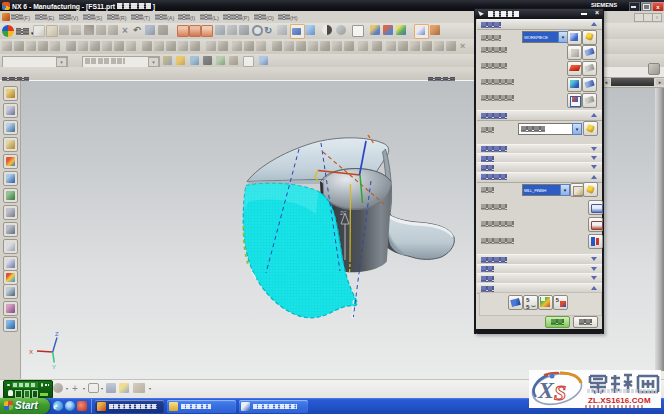  I want to click on svg-text: S, so click(560, 392).